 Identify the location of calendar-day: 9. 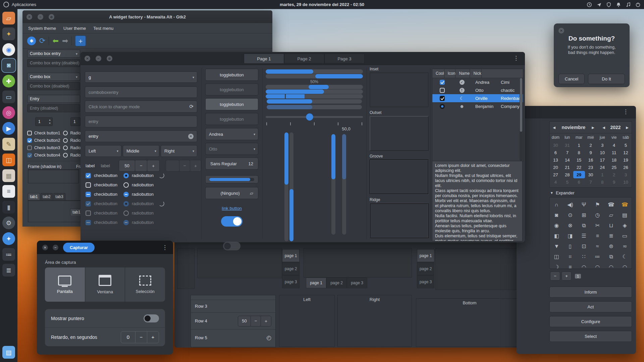
(614, 182).